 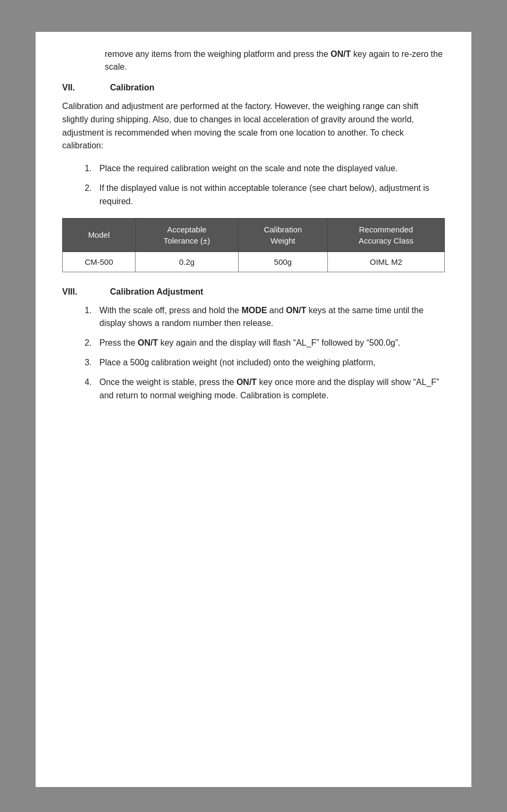 I want to click on section8-title: Calibration Adjustment, so click(x=156, y=292).